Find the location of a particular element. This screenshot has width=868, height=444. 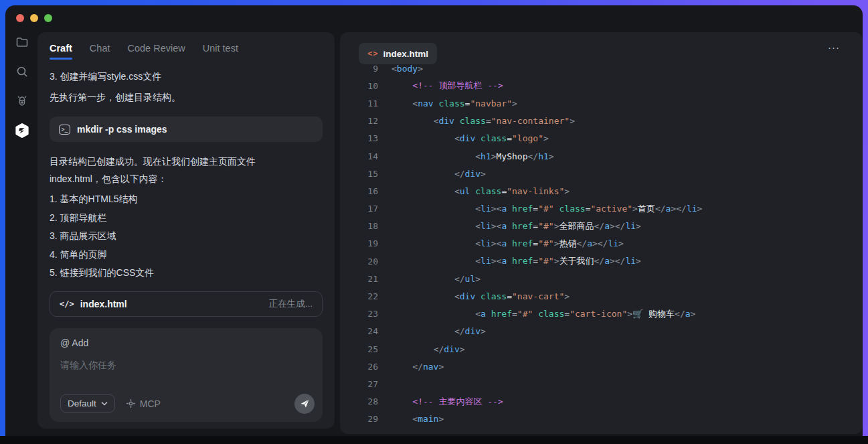

code-line: 28 <!-- 主要内容区 --> is located at coordinates (601, 402).